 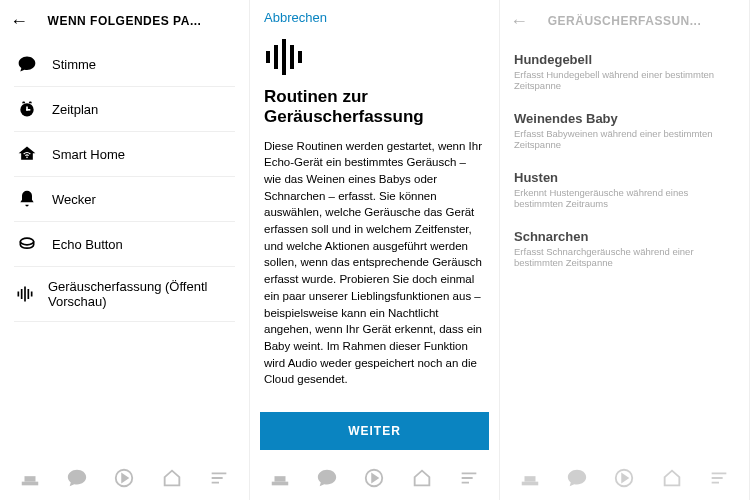 What do you see at coordinates (624, 80) in the screenshot?
I see `detect-subtitle: Erfasst Hundegebell während einer bestim…` at bounding box center [624, 80].